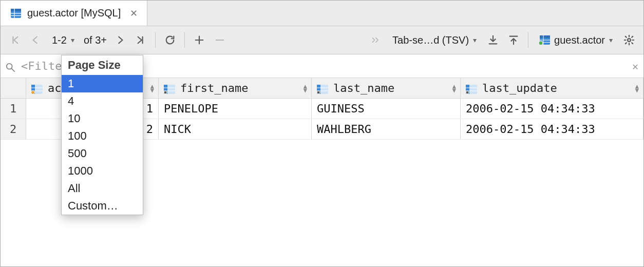  What do you see at coordinates (629, 40) in the screenshot?
I see `settings-button` at bounding box center [629, 40].